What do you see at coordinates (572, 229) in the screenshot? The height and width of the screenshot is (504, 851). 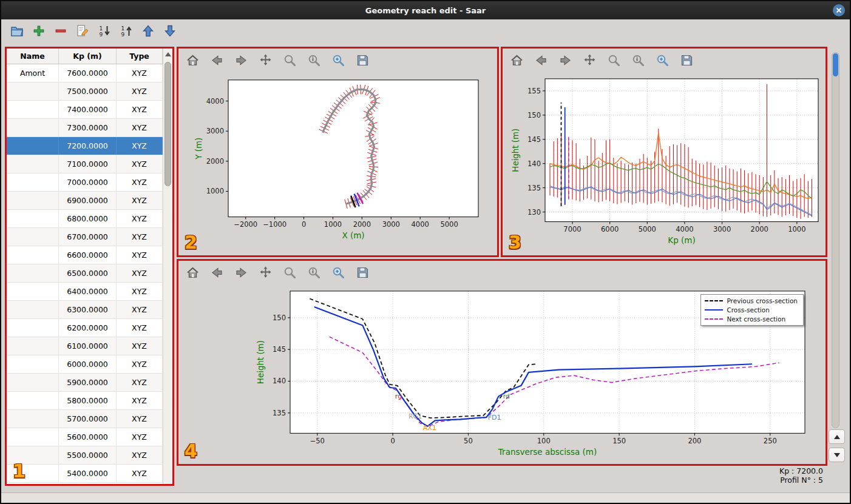 I see `svg-text: 7000` at bounding box center [572, 229].